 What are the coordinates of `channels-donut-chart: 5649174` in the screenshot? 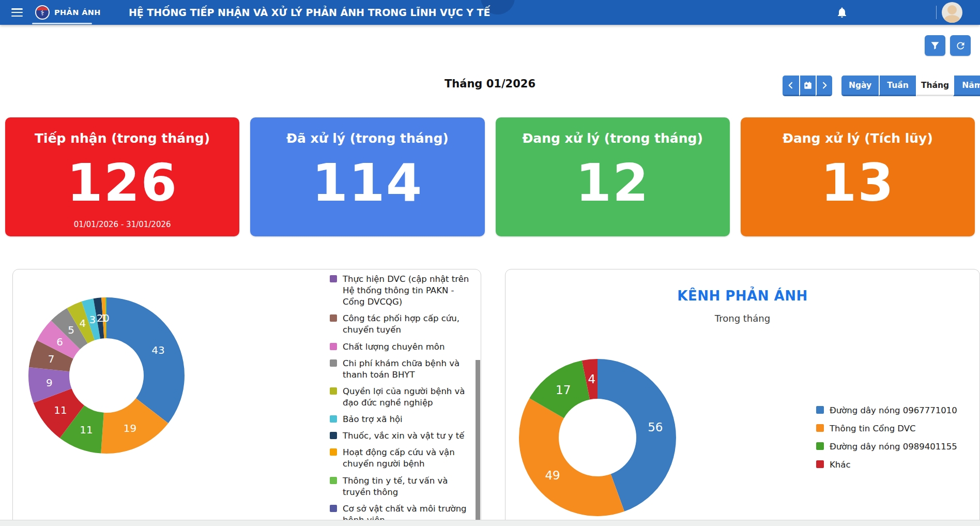 It's located at (599, 434).